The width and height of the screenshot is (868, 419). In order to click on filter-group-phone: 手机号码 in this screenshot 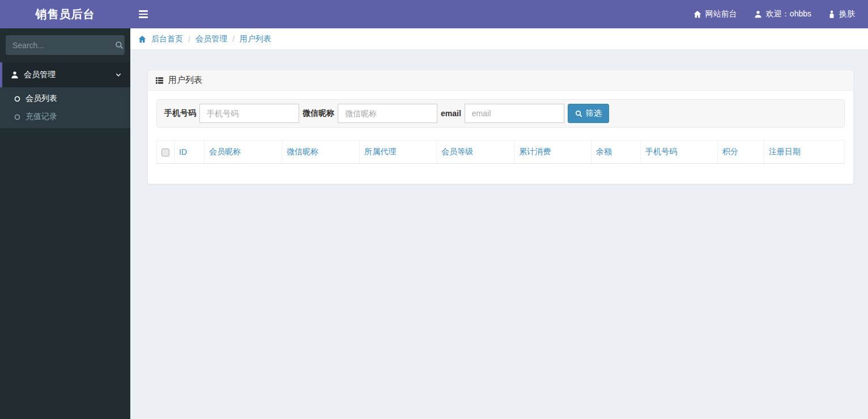, I will do `click(232, 113)`.